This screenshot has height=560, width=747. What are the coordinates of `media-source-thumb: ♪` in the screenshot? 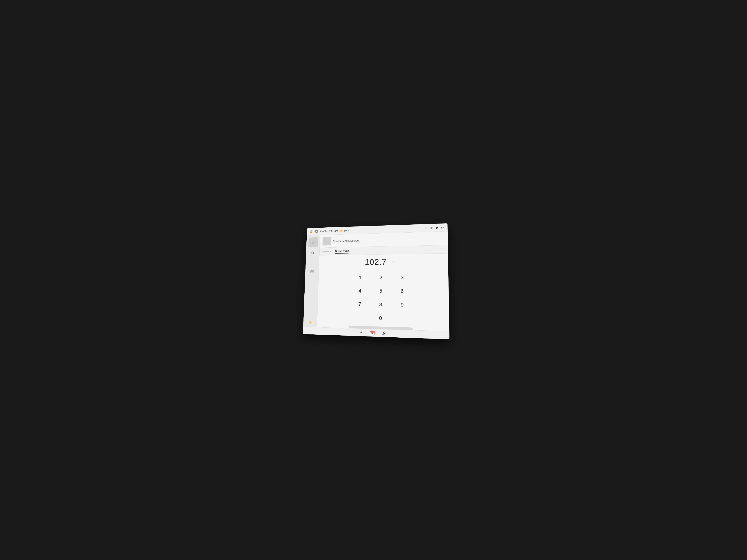 It's located at (327, 241).